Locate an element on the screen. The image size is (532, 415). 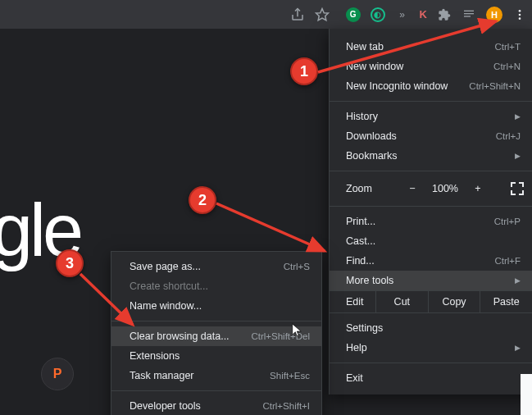
menu-downloads: DownloadsCtrl+J is located at coordinates (431, 136).